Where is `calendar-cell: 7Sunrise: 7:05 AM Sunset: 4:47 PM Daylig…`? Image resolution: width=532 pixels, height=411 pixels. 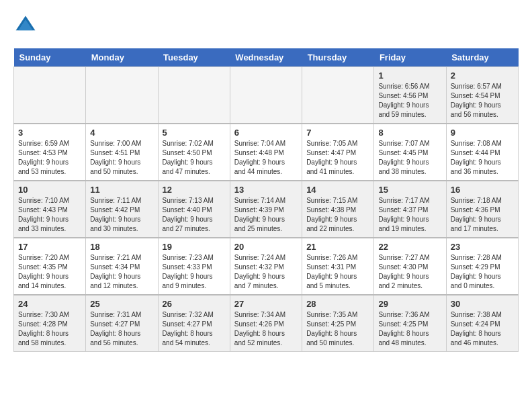
calendar-cell: 7Sunrise: 7:05 AM Sunset: 4:47 PM Daylig… is located at coordinates (339, 152).